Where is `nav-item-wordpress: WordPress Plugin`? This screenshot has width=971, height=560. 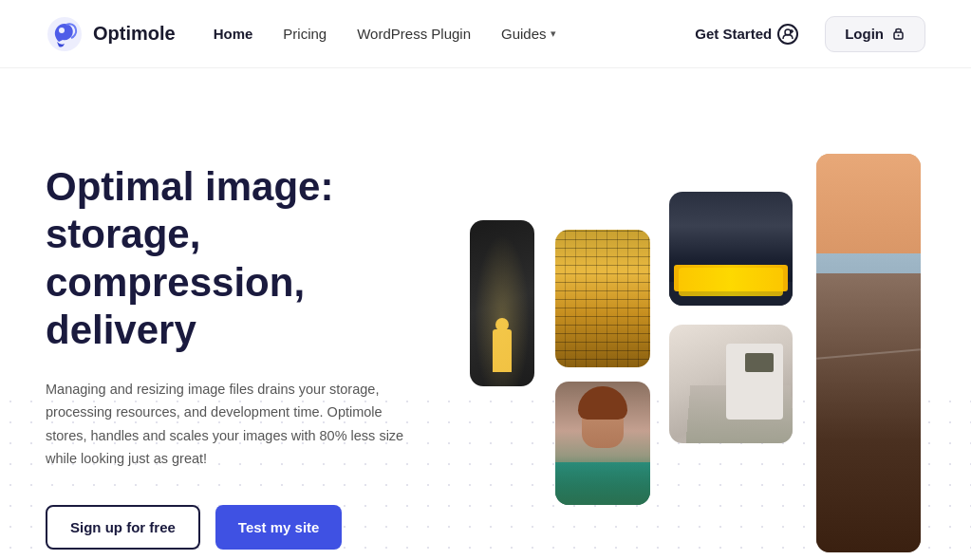 nav-item-wordpress: WordPress Plugin is located at coordinates (414, 34).